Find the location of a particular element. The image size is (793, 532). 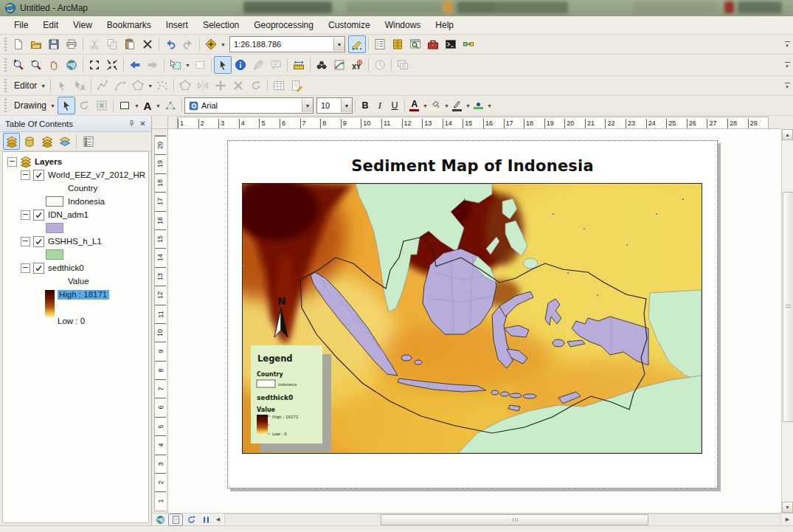

scroll-up-arrow: ▲ is located at coordinates (788, 134).